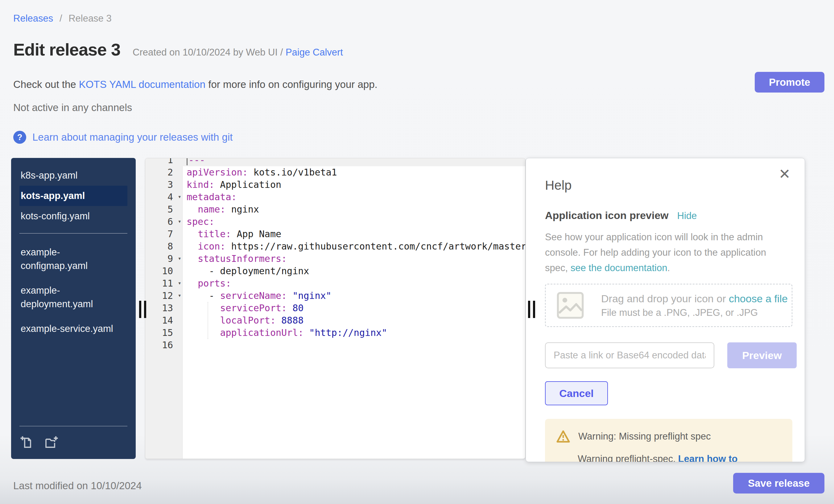 This screenshot has height=504, width=834. I want to click on code-line: 5 name: nginx, so click(335, 210).